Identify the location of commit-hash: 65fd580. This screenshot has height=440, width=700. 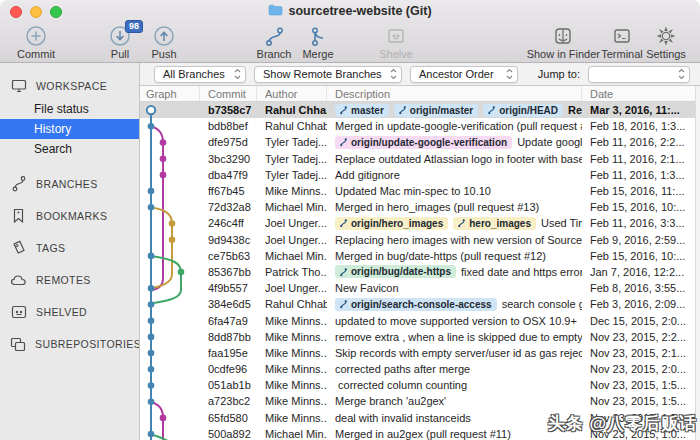
(228, 418).